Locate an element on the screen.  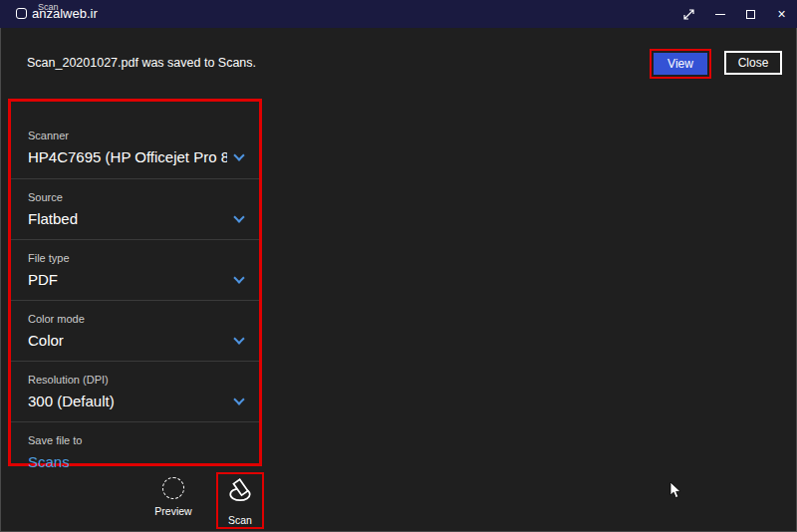
color-mode-value: Color is located at coordinates (46, 341).